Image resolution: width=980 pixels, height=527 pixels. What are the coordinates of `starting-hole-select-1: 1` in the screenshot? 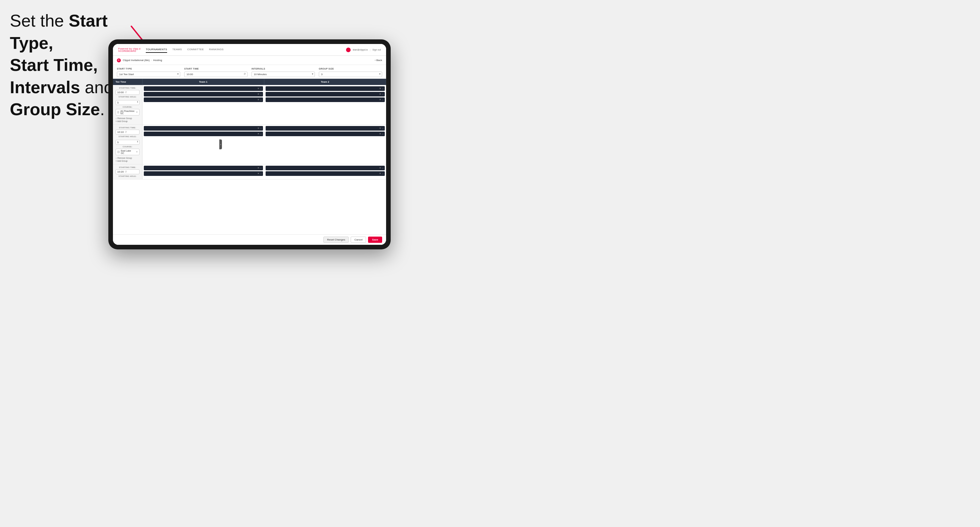 It's located at (128, 103).